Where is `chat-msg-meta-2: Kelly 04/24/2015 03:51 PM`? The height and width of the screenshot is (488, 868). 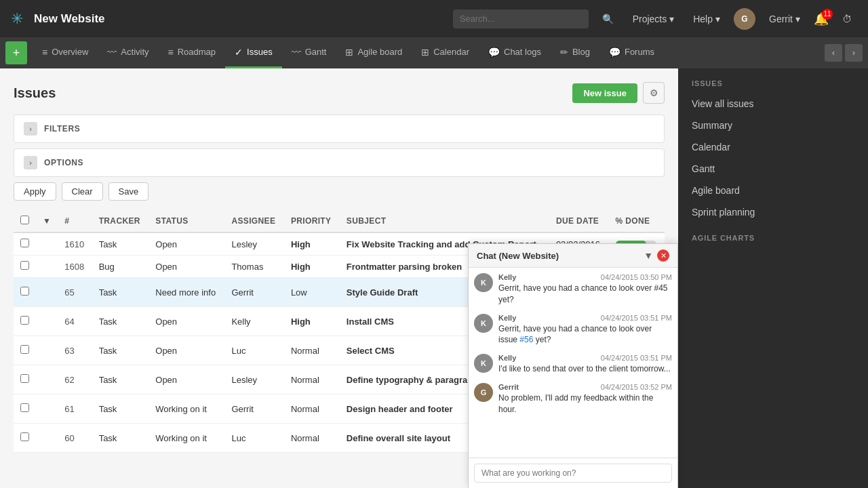 chat-msg-meta-2: Kelly 04/24/2015 03:51 PM is located at coordinates (585, 318).